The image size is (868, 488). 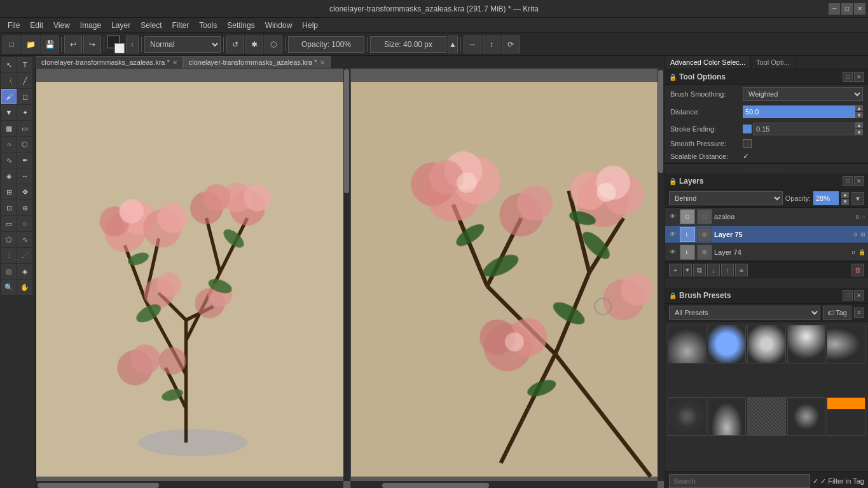 What do you see at coordinates (708, 62) in the screenshot?
I see `panel-tab-advanced-color: Advanced Color Selec...` at bounding box center [708, 62].